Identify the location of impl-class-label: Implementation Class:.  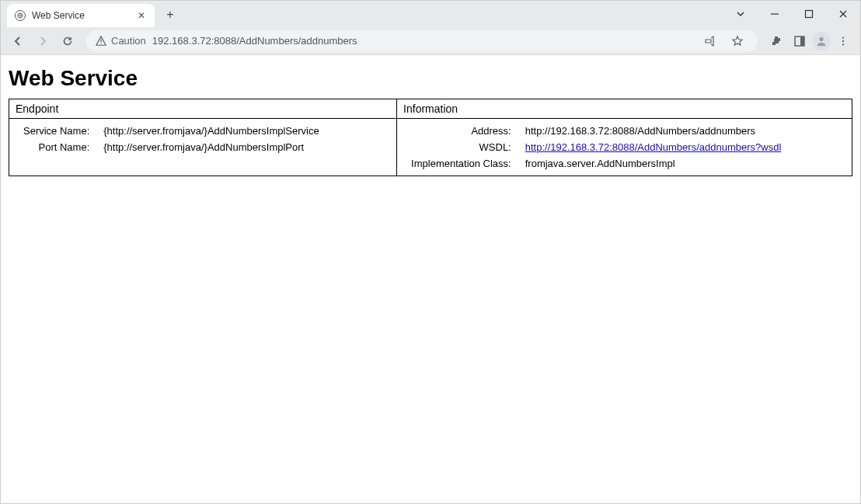
(462, 163).